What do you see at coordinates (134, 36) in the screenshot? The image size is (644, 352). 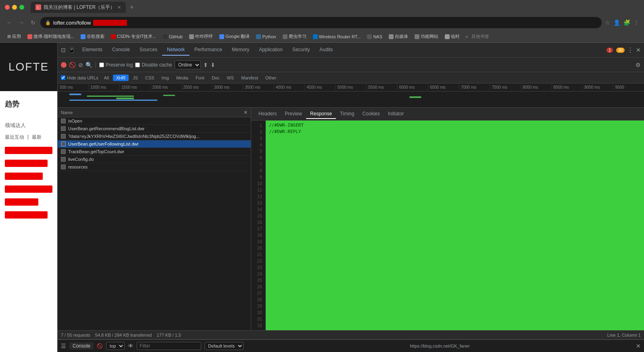 I see `bookmark-csdn: CSDN-专业IT技术...` at bounding box center [134, 36].